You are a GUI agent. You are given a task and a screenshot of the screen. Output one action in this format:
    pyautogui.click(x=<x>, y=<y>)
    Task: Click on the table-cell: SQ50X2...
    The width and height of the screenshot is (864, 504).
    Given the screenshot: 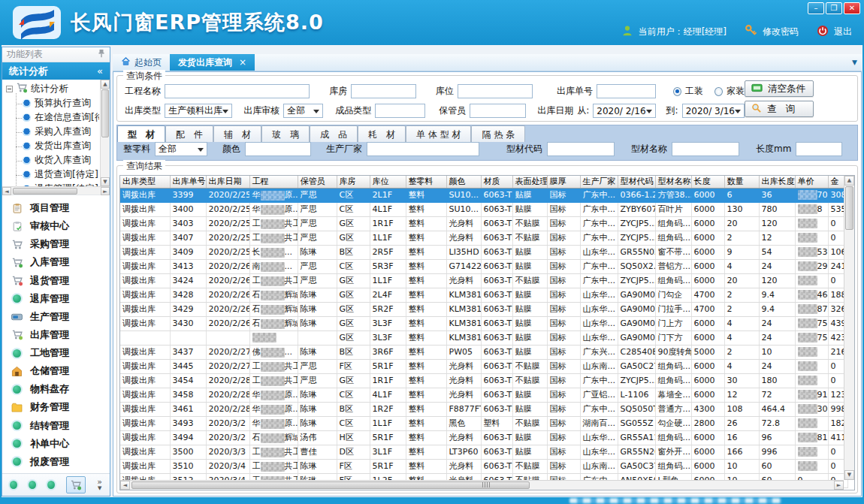 What is the action you would take?
    pyautogui.click(x=636, y=266)
    